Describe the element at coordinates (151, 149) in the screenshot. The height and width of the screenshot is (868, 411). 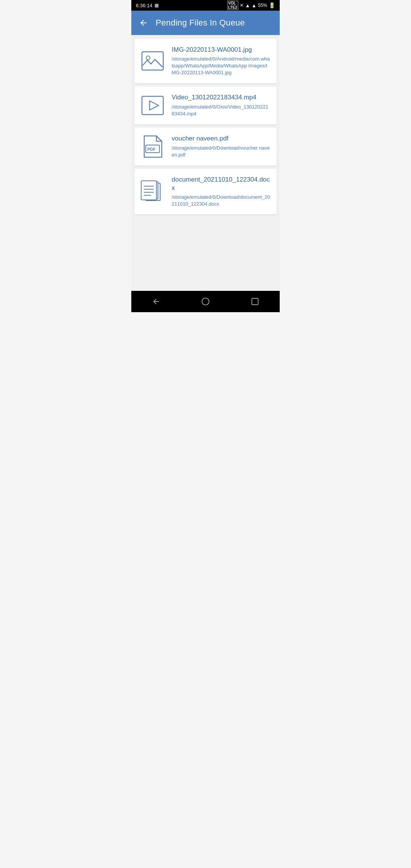
I see `svg-text: PDF` at that location.